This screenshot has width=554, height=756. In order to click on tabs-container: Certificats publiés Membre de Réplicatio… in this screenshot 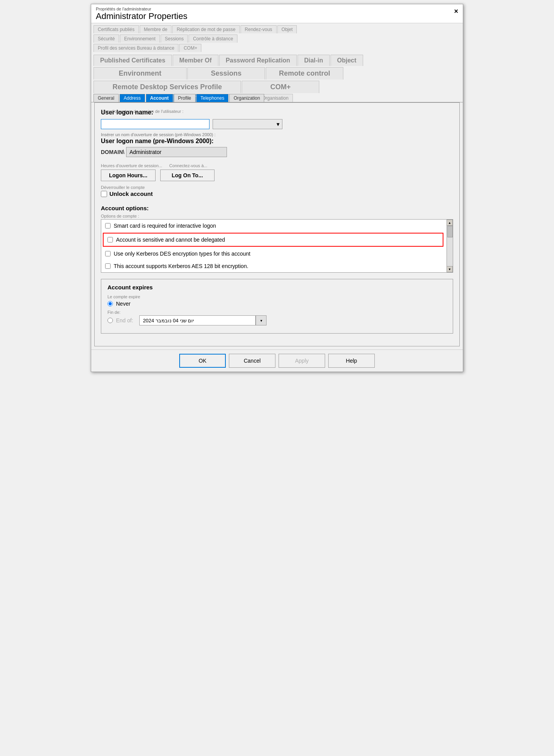, I will do `click(277, 63)`.